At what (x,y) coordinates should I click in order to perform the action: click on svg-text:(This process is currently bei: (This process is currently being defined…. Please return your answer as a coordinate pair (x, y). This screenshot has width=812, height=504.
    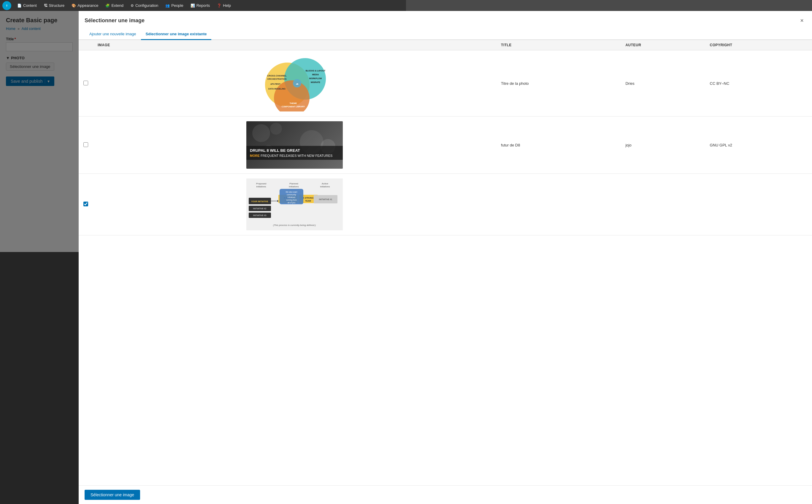
    Looking at the image, I should click on (294, 225).